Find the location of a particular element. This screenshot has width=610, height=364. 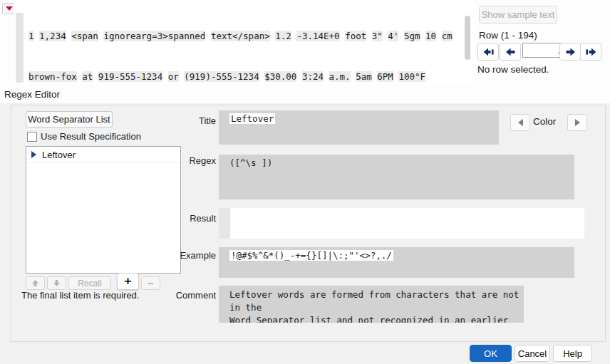

word-separator-list-button: Word Separator List is located at coordinates (69, 120).